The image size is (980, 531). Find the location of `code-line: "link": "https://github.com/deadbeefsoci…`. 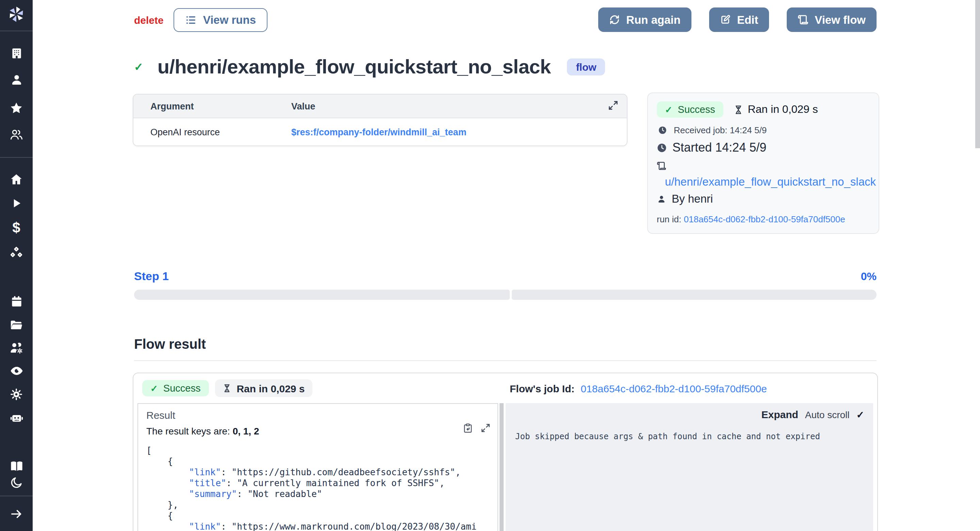

code-line: "link": "https://github.com/deadbeefsoci… is located at coordinates (318, 472).